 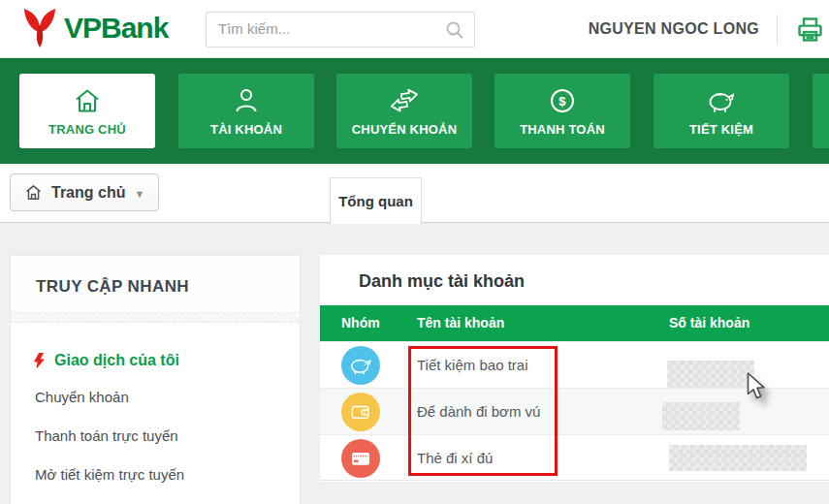 What do you see at coordinates (155, 284) in the screenshot?
I see `quick-access-title: TRUY CẬP NHANH` at bounding box center [155, 284].